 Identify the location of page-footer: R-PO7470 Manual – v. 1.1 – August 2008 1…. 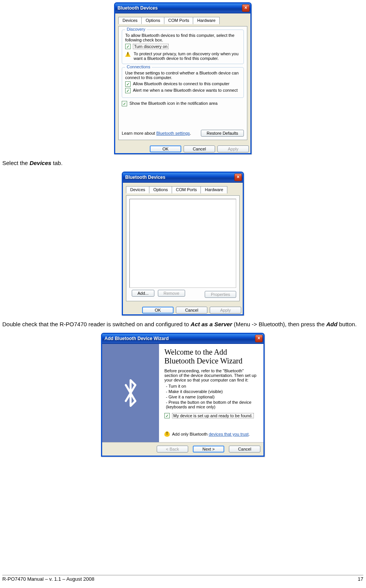
(183, 578).